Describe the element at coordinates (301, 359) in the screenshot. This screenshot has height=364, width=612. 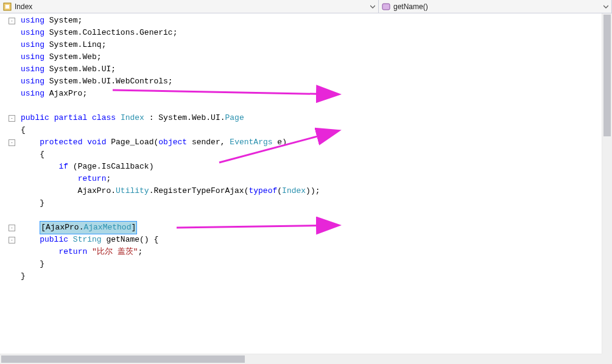
I see `horizontal-scrollbar` at that location.